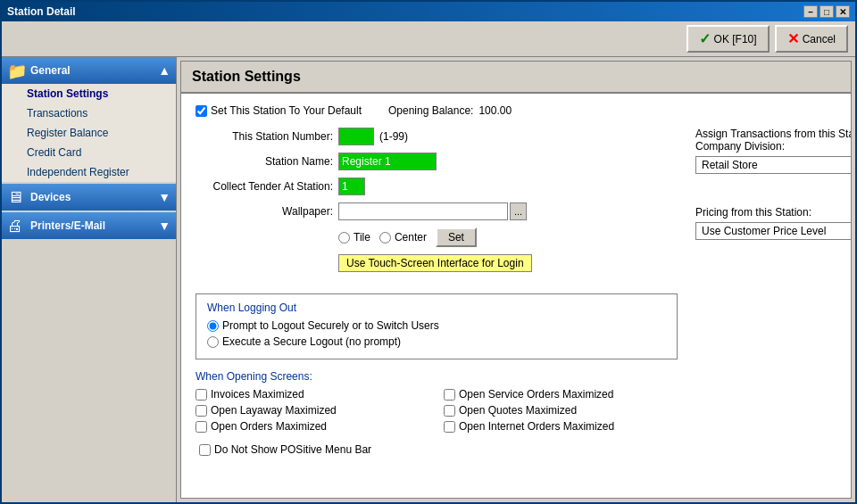 The image size is (857, 504). What do you see at coordinates (793, 39) in the screenshot?
I see `x-icon: ✕` at bounding box center [793, 39].